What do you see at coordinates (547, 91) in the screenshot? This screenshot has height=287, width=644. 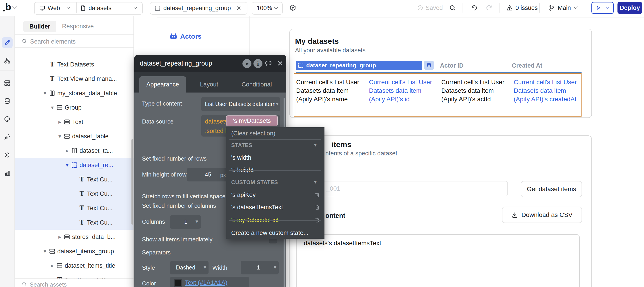 I see `rg-cell-3: Current cell's List User Datasets data i…` at bounding box center [547, 91].